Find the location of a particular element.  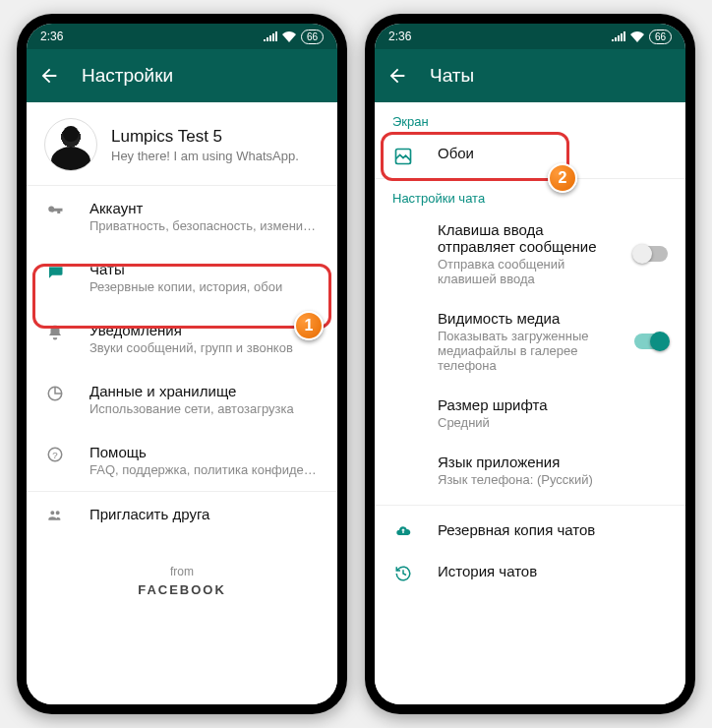

item-sub: Резервные копии, история, обои is located at coordinates (205, 287).